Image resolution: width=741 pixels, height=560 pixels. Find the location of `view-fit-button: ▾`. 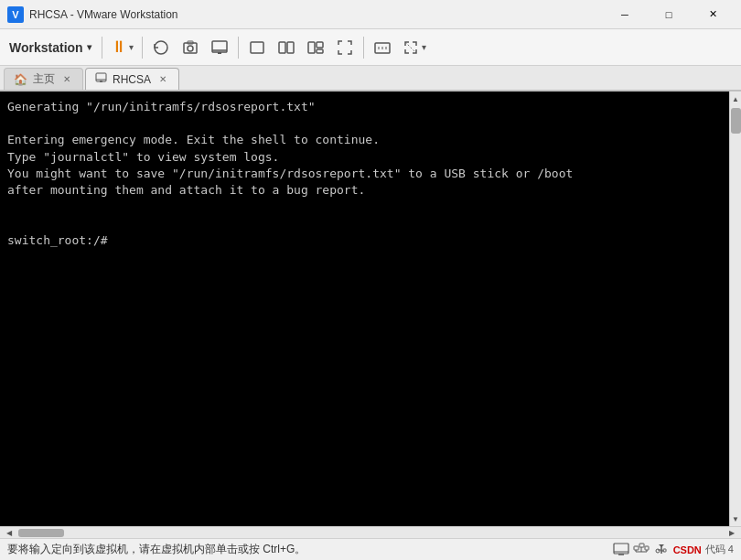

view-fit-button: ▾ is located at coordinates (413, 48).